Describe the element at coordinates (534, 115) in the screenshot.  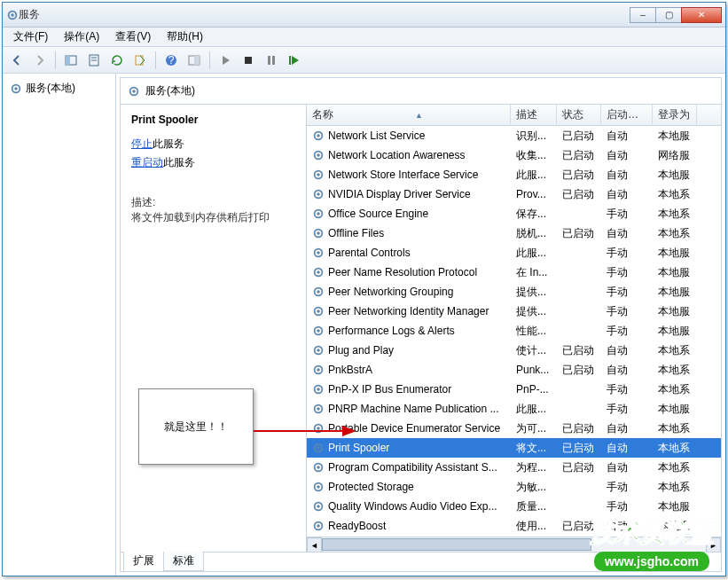
I see `col-header-desc: 描述` at that location.